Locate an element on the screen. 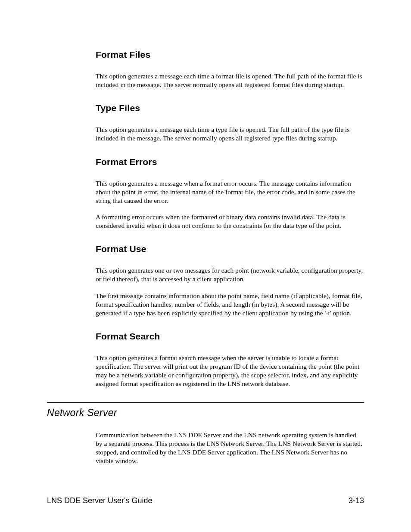  section-format-use: Format Use This option generates one or … is located at coordinates (206, 281).